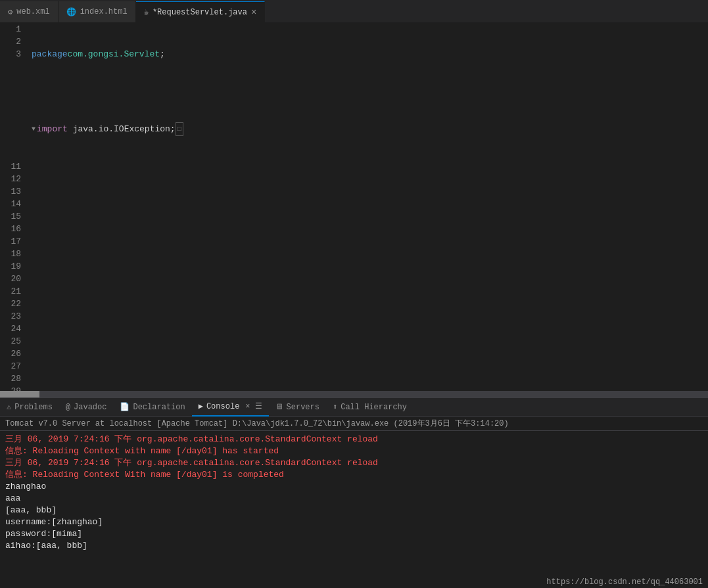 This screenshot has height=588, width=708. Describe the element at coordinates (34, 407) in the screenshot. I see `problems-label: Problems` at that location.